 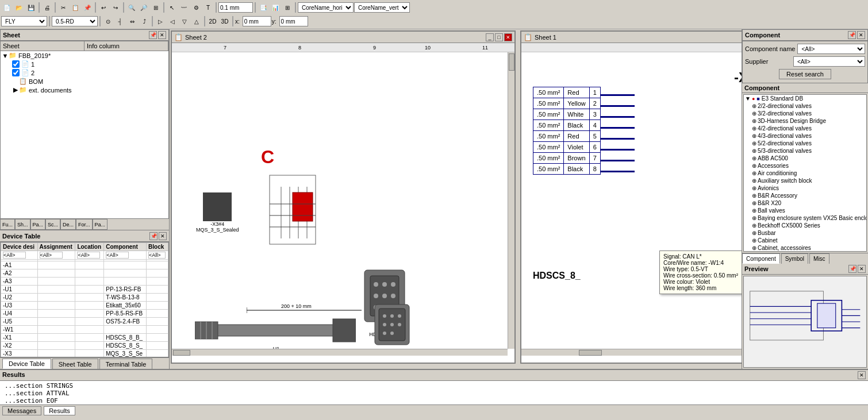 What do you see at coordinates (5, 56) in the screenshot?
I see `expand-icon: ▼` at bounding box center [5, 56].